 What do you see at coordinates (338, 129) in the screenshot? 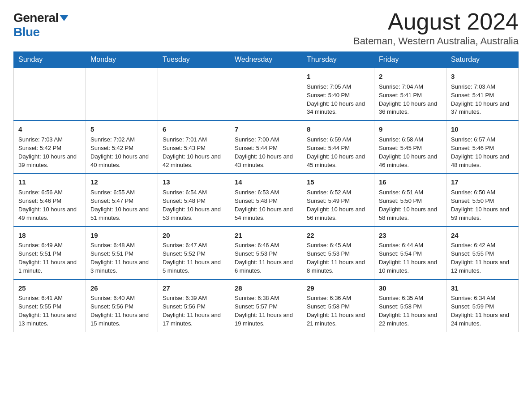
I see `day-number: 8` at bounding box center [338, 129].